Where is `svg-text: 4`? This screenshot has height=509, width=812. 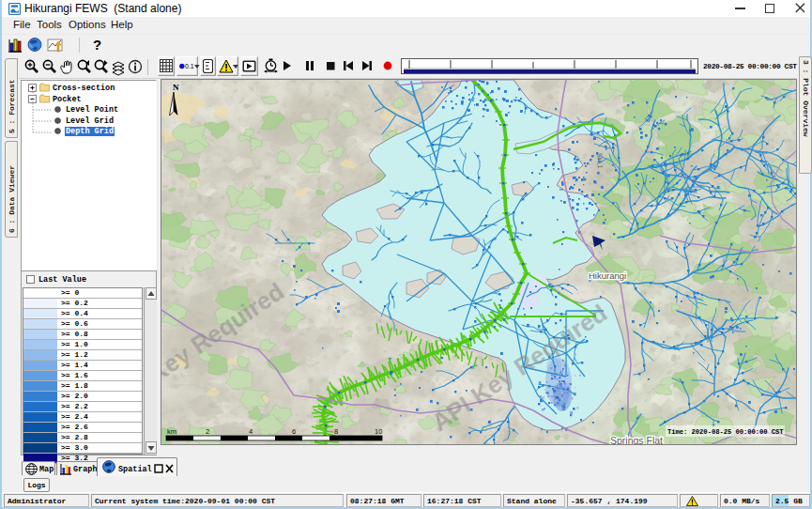 svg-text: 4 is located at coordinates (251, 432).